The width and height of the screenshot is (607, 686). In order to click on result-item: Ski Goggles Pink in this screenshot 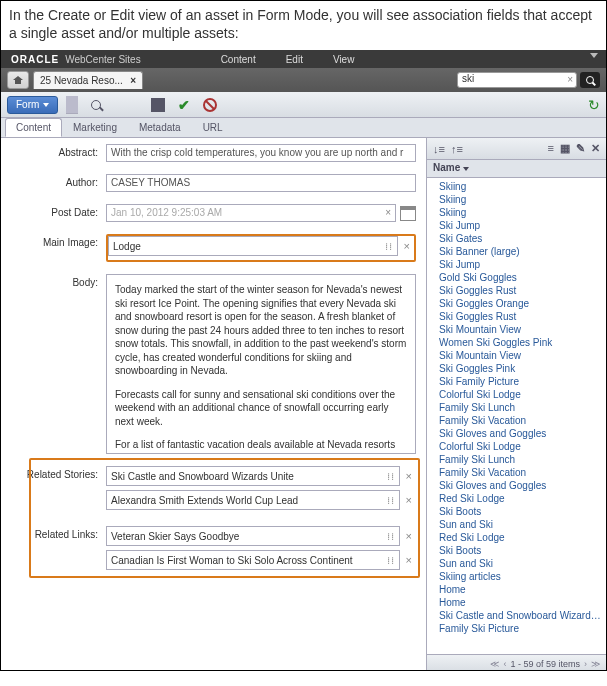, I will do `click(516, 368)`.